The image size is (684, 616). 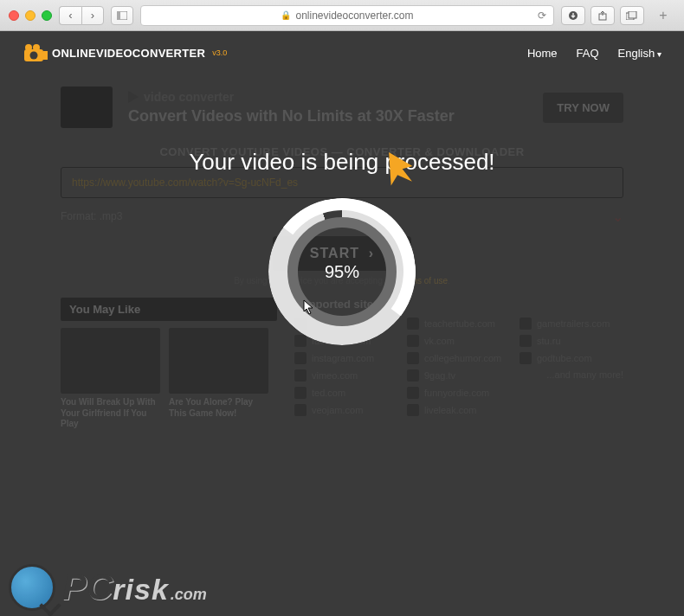 What do you see at coordinates (347, 16) in the screenshot?
I see `address-bar: 🔒 onlinevideoconverter.com ⟳` at bounding box center [347, 16].